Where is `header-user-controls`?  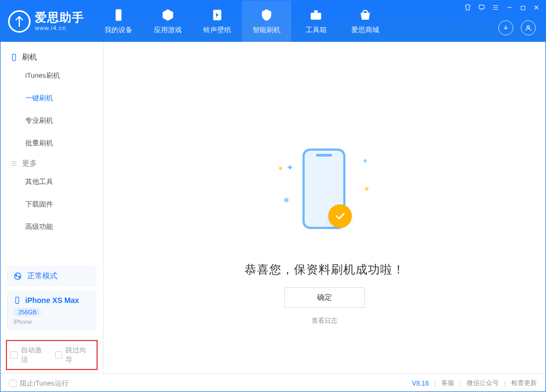 header-user-controls is located at coordinates (517, 28).